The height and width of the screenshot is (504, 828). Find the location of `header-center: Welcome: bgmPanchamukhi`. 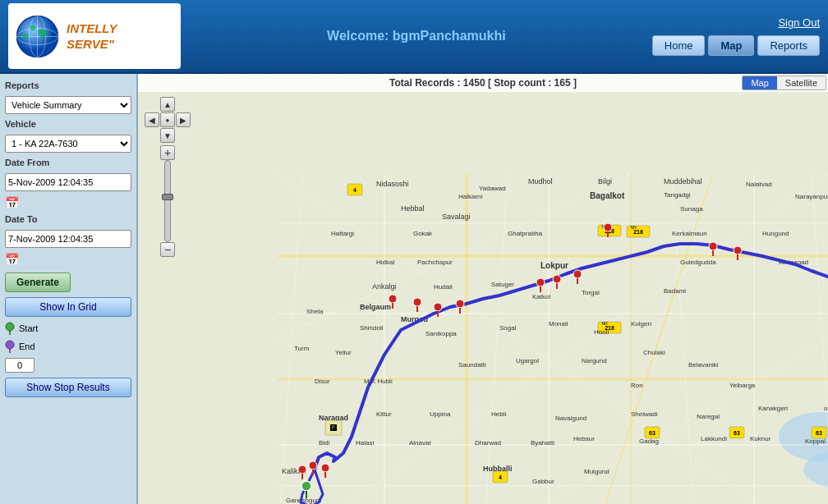

header-center: Welcome: bgmPanchamukhi is located at coordinates (416, 36).